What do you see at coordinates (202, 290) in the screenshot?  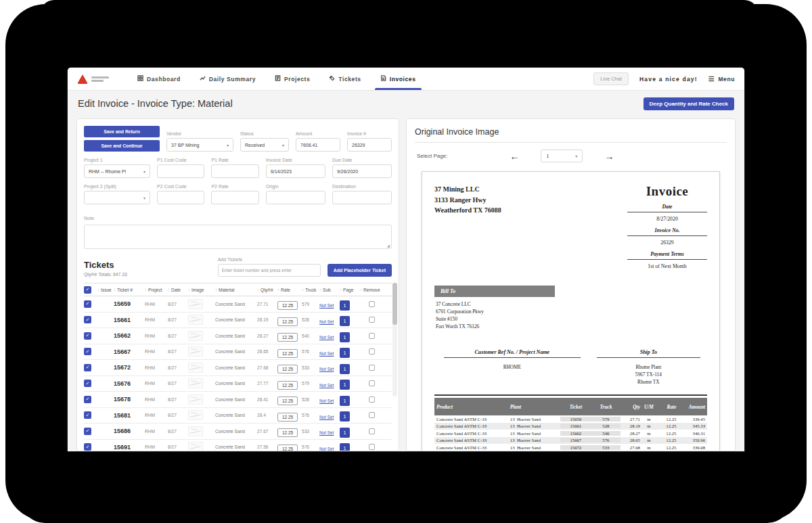 I see `column-header-image: ↕Image` at bounding box center [202, 290].